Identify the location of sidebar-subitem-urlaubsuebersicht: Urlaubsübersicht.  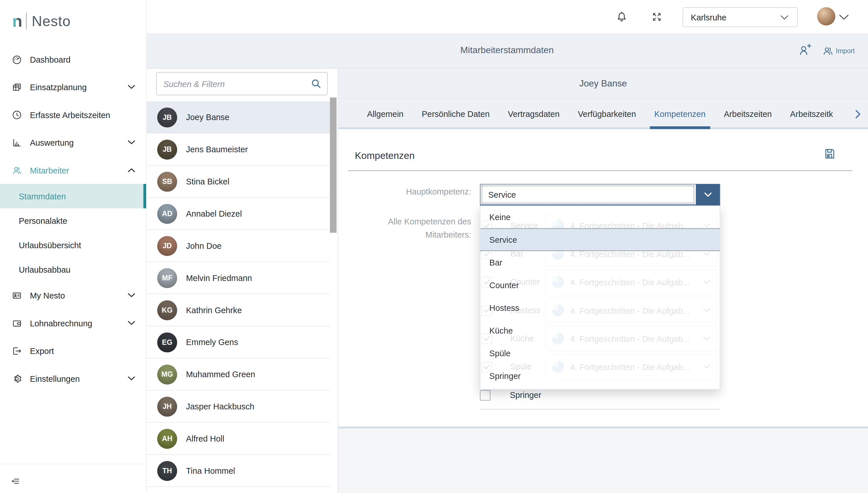
(73, 245).